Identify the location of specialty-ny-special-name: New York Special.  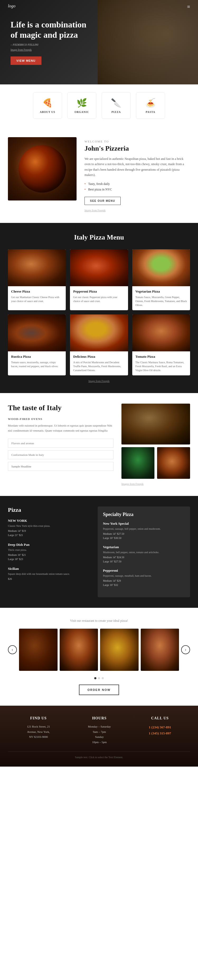
(144, 523).